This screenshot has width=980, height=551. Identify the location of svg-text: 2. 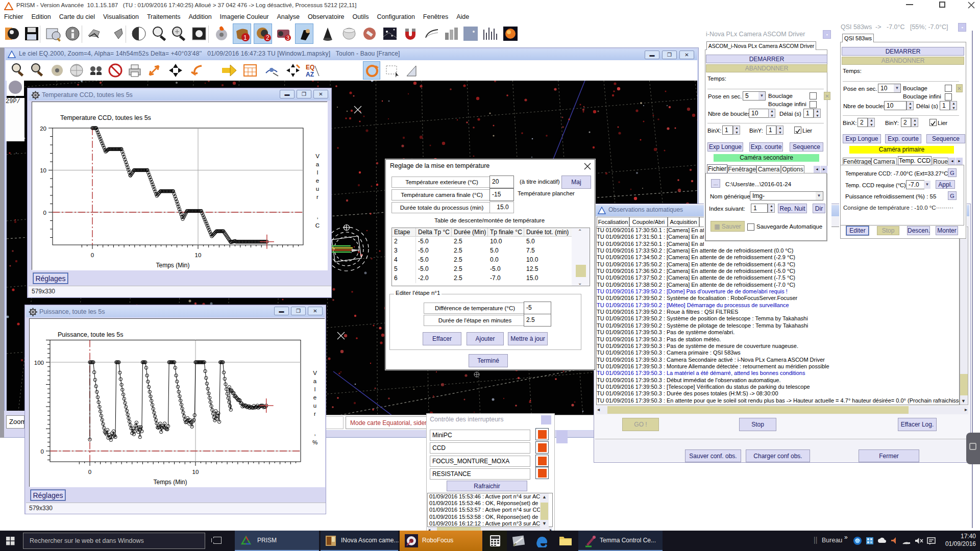
(267, 38).